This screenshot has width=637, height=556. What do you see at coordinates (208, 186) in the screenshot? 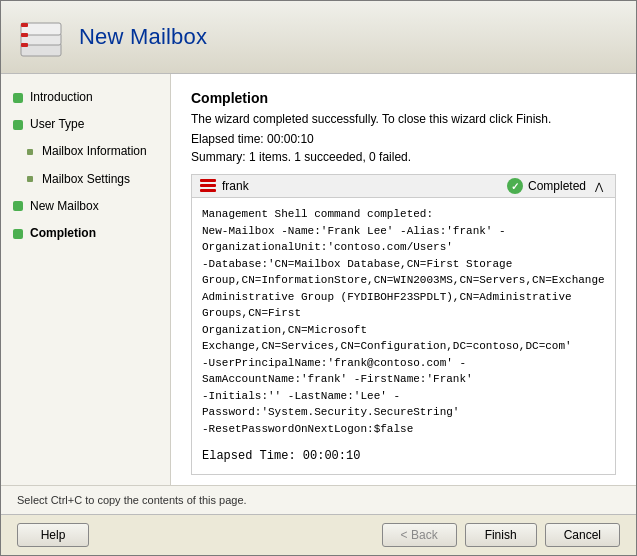
I see `frank-mailbox-icon` at bounding box center [208, 186].